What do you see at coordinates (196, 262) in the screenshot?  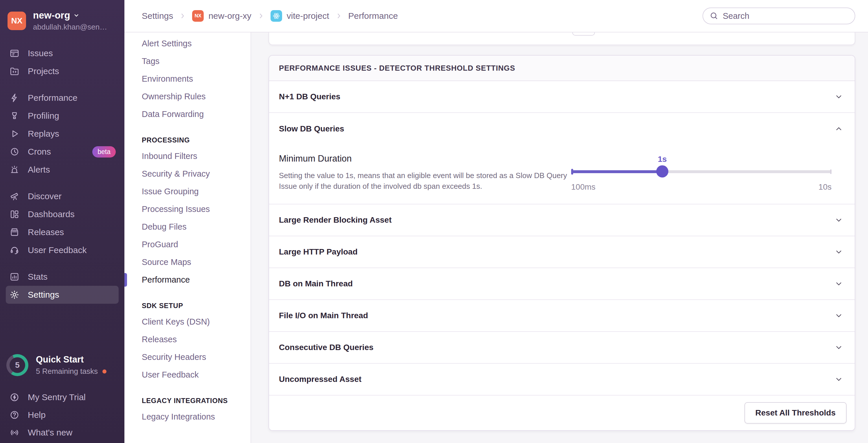 I see `settings-nav-source-maps: Source Maps` at bounding box center [196, 262].